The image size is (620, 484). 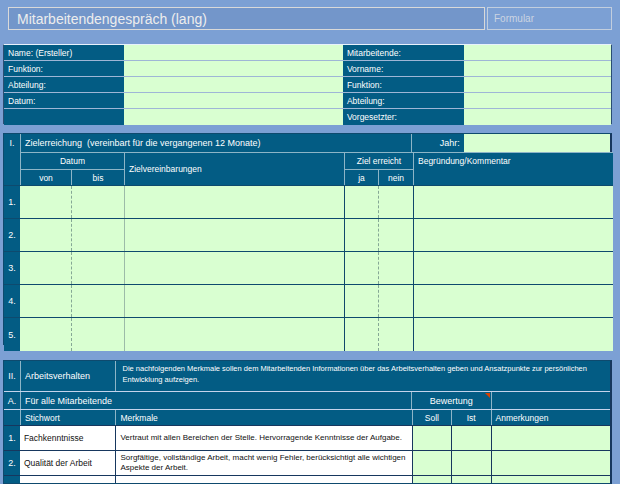 I want to click on funktion-links-field, so click(x=234, y=68).